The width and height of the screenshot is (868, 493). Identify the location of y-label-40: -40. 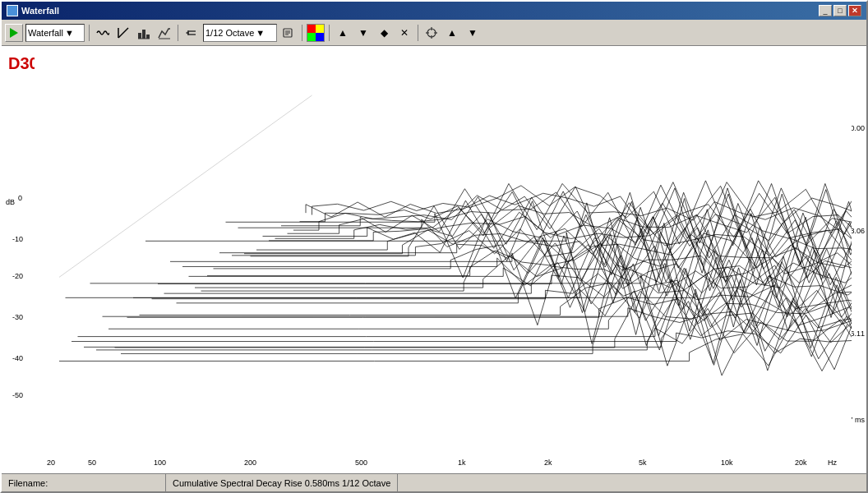
(18, 358).